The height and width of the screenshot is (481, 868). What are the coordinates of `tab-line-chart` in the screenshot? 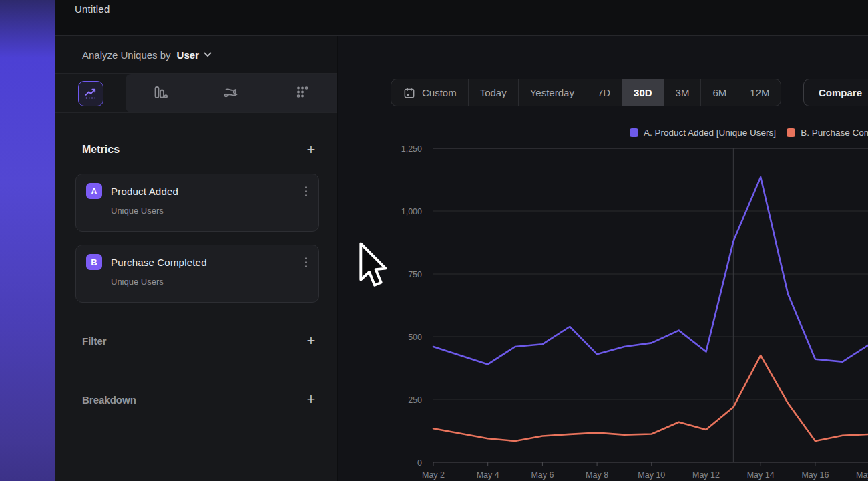 It's located at (91, 94).